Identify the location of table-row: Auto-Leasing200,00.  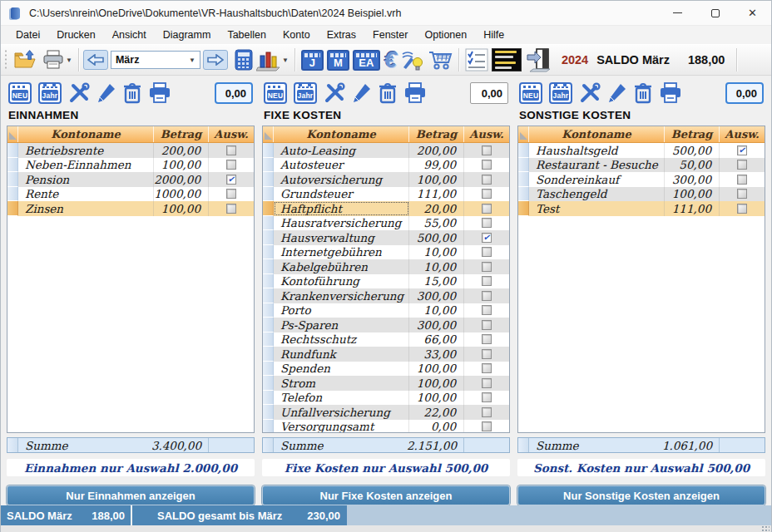
(386, 150).